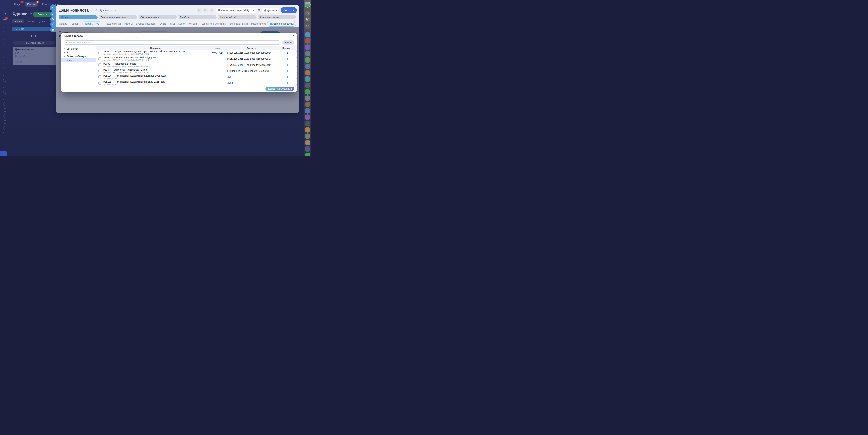  What do you see at coordinates (282, 24) in the screenshot?
I see `business-processes-button: Бизнес-процессы` at bounding box center [282, 24].